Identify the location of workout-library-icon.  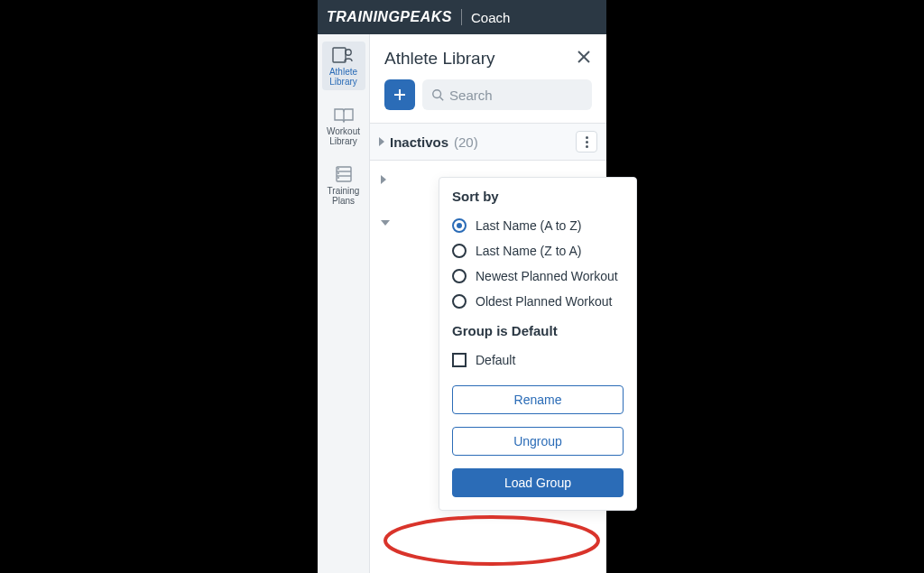
(344, 115).